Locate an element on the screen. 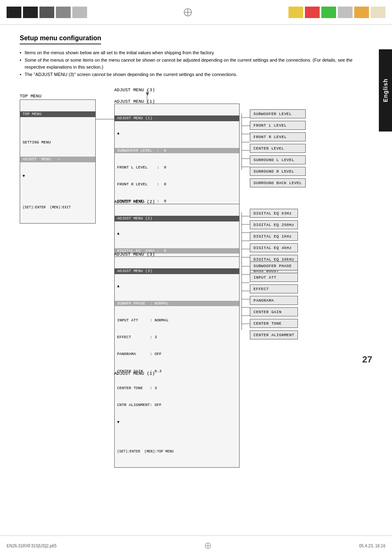 This screenshot has height=556, width=392. adjust-menu-3-content: ADJUST MENU (3) ▲ SUBWFR PHASE : NORMAL … is located at coordinates (177, 362).